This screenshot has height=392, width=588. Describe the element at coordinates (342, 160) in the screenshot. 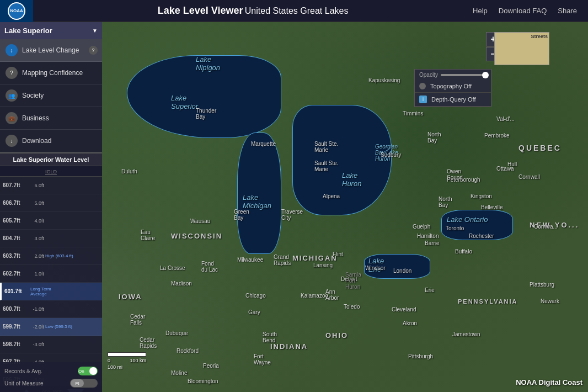

I see `lake-huron-shape` at that location.